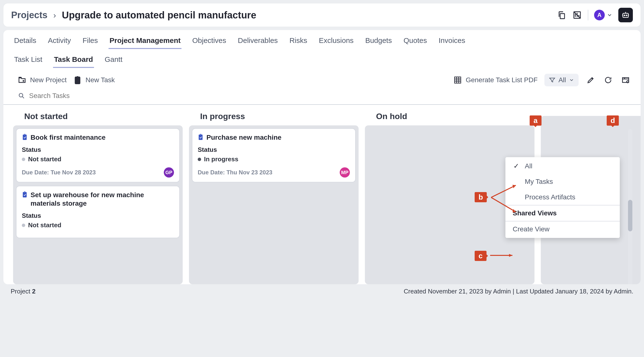 The image size is (644, 357). I want to click on tab-activity: Activity, so click(60, 43).